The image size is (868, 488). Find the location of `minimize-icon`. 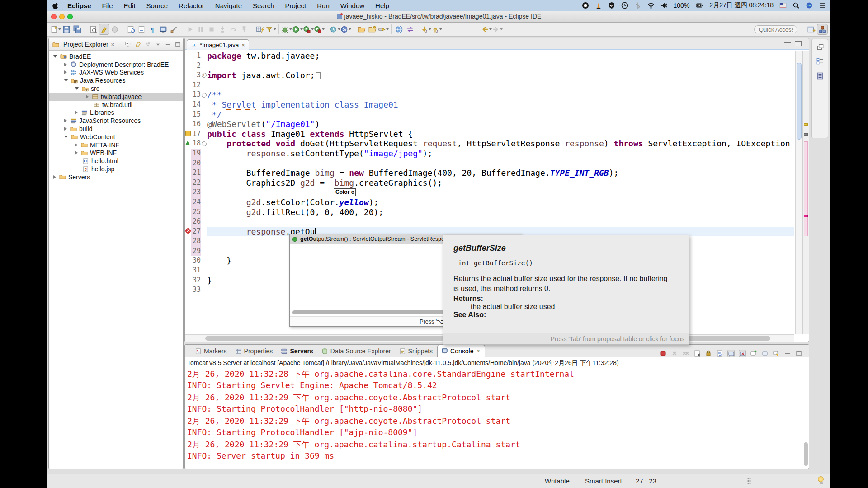

minimize-icon is located at coordinates (788, 353).